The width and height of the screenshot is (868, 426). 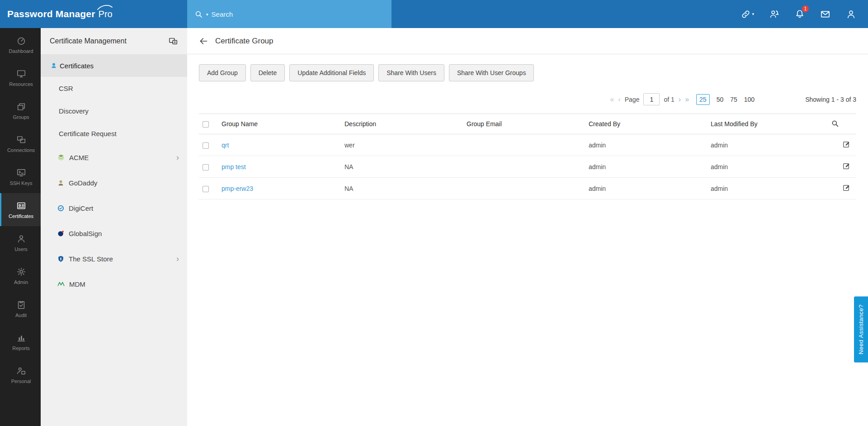 What do you see at coordinates (524, 124) in the screenshot?
I see `col-group-email: Group Email` at bounding box center [524, 124].